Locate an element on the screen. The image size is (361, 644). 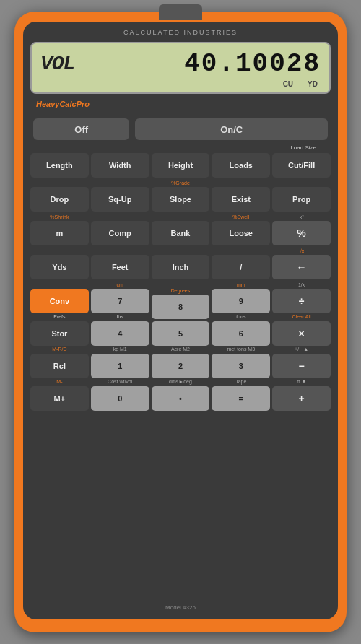
key-wrapper-loads: Loads is located at coordinates (241, 165).